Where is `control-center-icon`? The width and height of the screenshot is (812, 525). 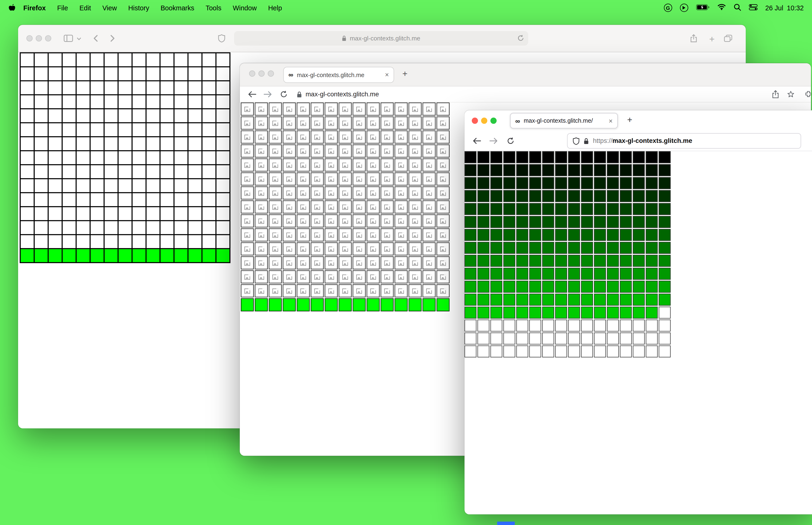 control-center-icon is located at coordinates (753, 8).